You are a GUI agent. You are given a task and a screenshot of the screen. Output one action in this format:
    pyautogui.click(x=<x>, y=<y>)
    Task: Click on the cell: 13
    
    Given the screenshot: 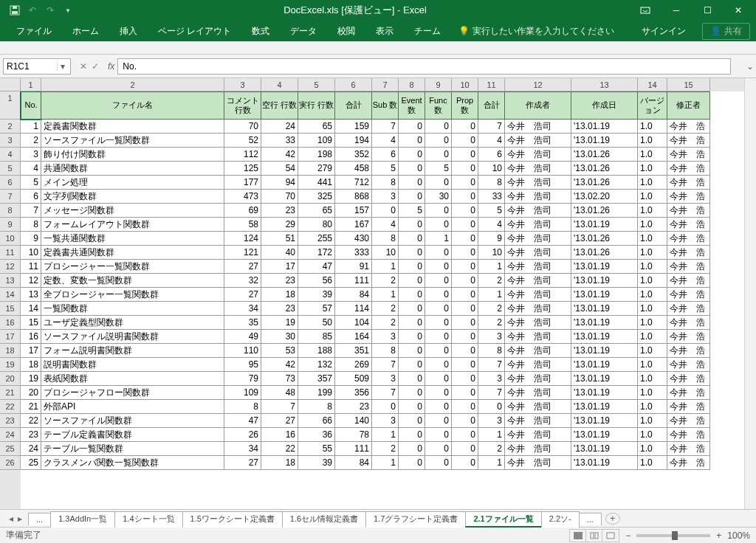 What is the action you would take?
    pyautogui.click(x=31, y=295)
    